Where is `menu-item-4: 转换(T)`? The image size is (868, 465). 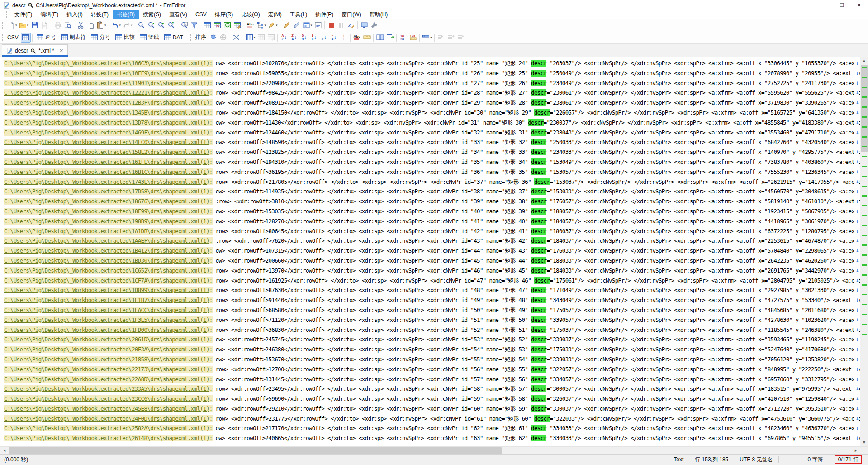 menu-item-4: 转换(T) is located at coordinates (100, 14).